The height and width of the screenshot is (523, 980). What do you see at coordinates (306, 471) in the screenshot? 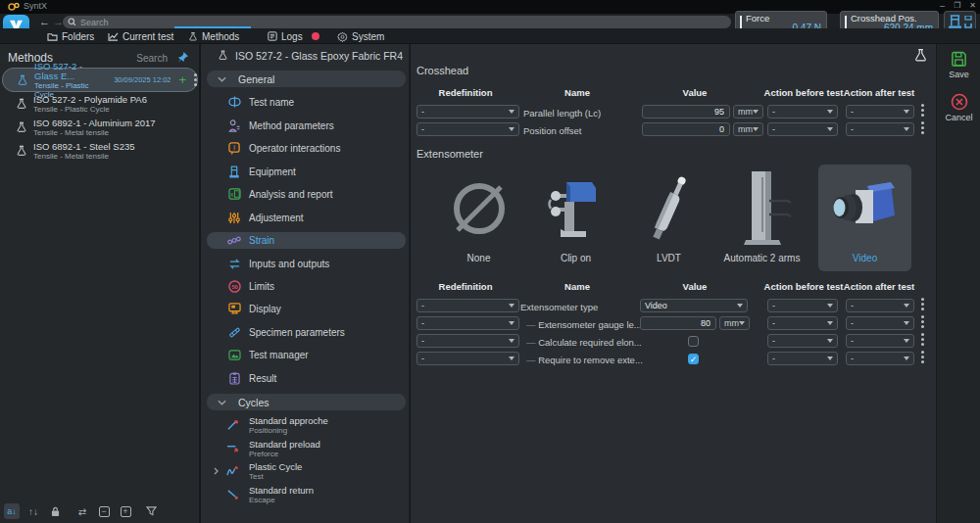
I see `cycle-item-plastic-cycle: Plastic CycleTest` at bounding box center [306, 471].